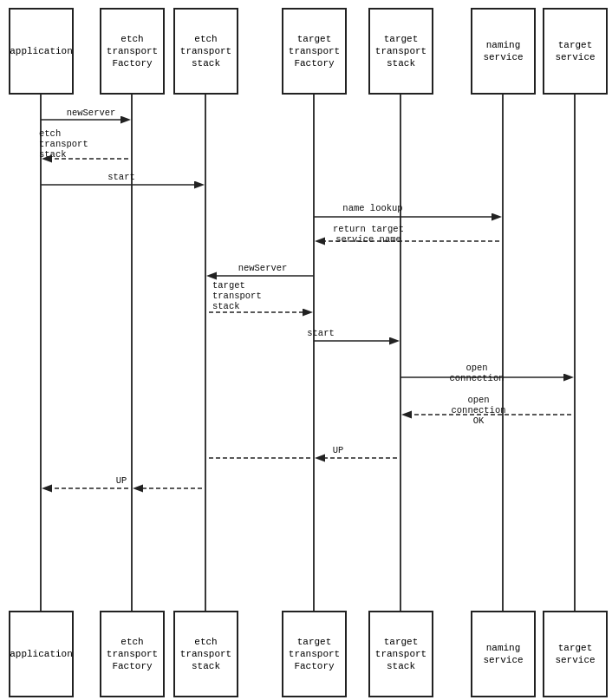  Describe the element at coordinates (368, 234) in the screenshot. I see `msg-return-target-service-name: return targetservice name` at that location.